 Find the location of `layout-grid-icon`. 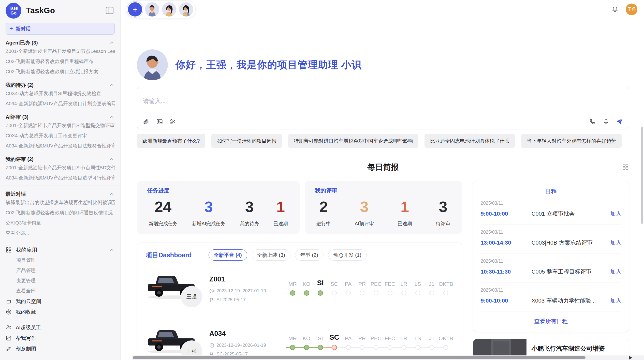

layout-grid-icon is located at coordinates (625, 167).